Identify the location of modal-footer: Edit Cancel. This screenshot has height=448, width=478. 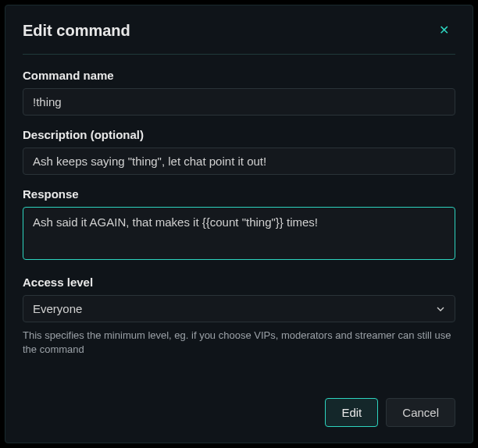
(239, 404).